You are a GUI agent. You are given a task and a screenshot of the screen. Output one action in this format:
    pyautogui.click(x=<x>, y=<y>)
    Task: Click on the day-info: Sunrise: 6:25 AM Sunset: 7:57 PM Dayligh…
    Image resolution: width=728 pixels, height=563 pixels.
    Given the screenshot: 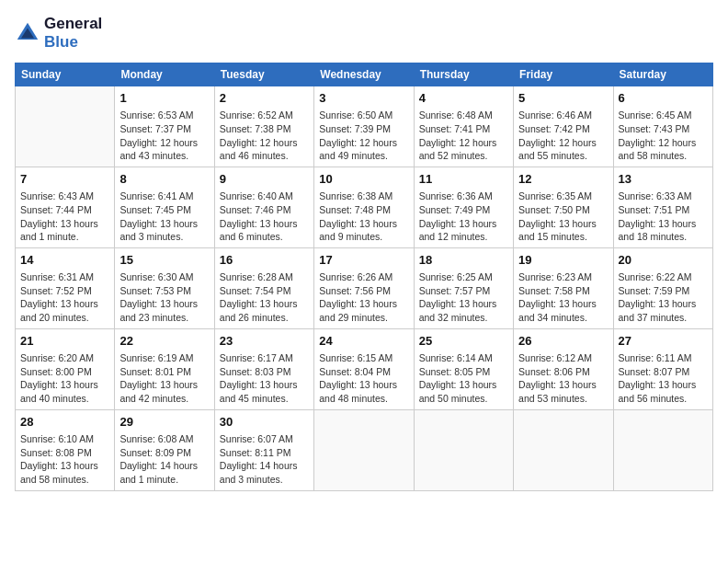 What is the action you would take?
    pyautogui.click(x=463, y=298)
    